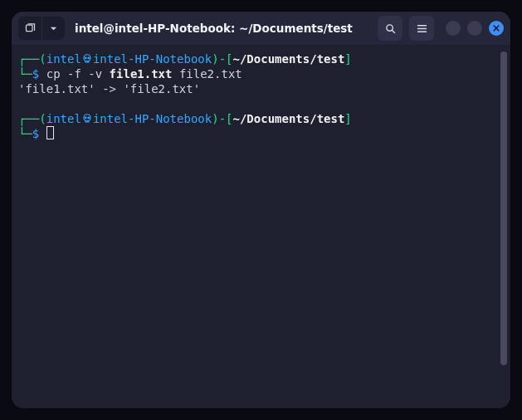  I want to click on tab-controls, so click(41, 28).